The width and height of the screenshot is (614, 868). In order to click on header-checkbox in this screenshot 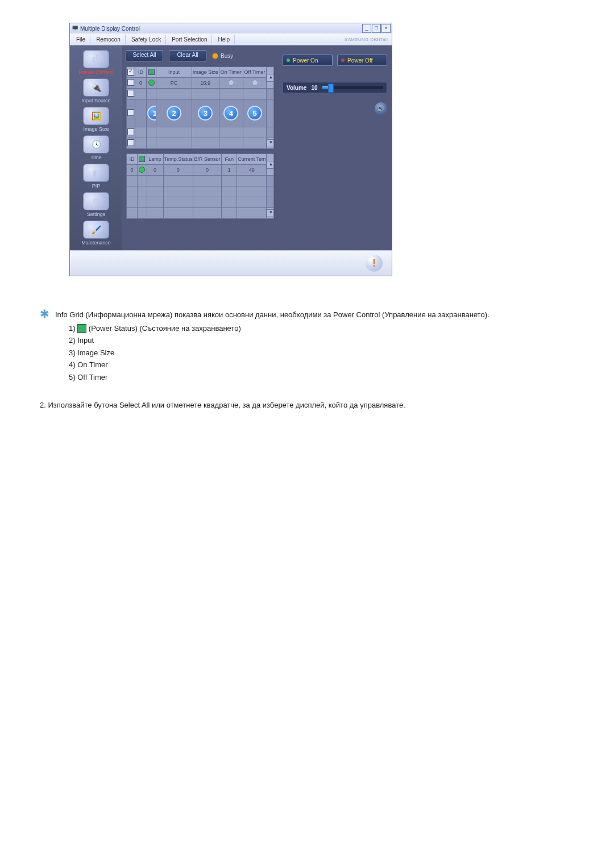, I will do `click(131, 72)`.